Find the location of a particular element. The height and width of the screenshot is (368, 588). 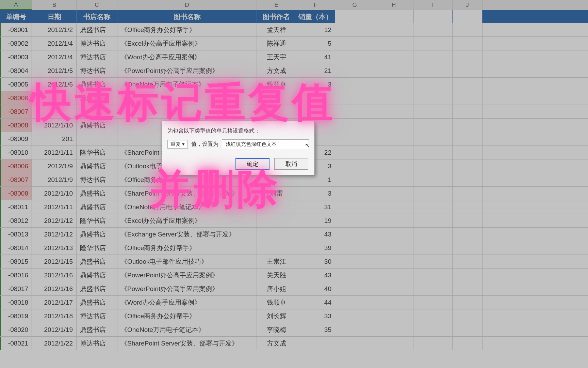

cell-author: 关天胜 is located at coordinates (276, 275).